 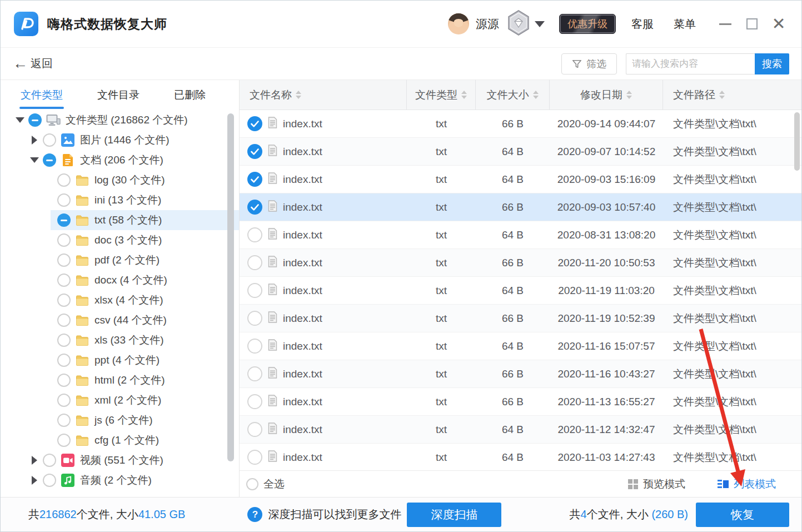 I want to click on column-header-0: 文件名称, so click(x=323, y=95).